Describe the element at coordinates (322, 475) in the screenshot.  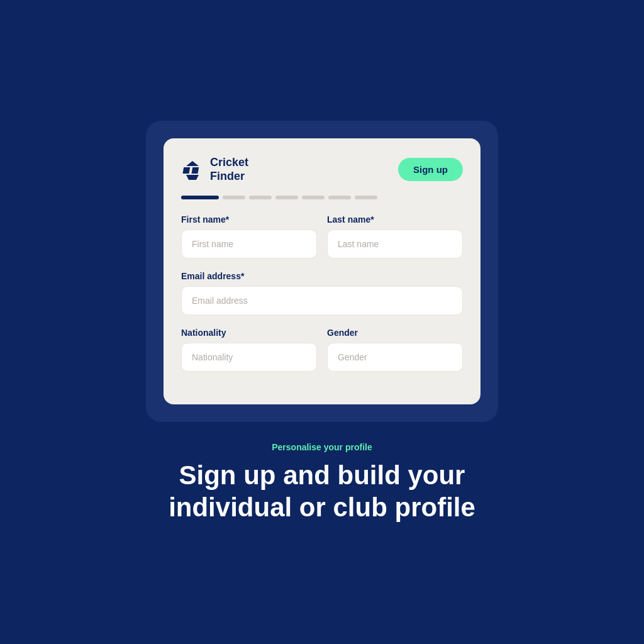
I see `headline-line1: Sign up and build your` at that location.